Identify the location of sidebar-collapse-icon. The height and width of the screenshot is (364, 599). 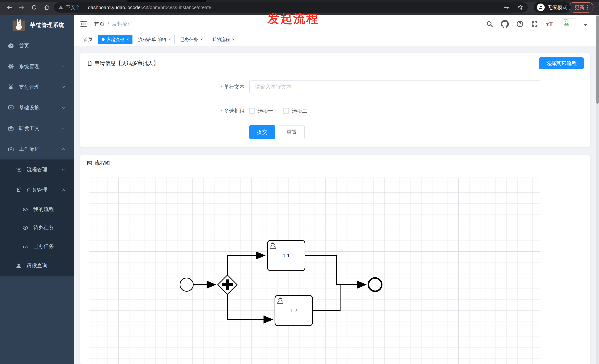
(84, 24).